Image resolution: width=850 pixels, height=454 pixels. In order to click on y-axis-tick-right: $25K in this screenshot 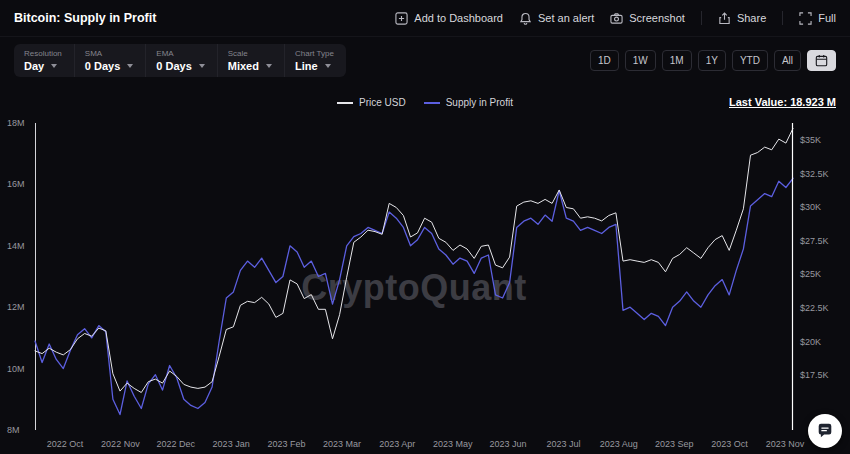, I will do `click(810, 274)`.